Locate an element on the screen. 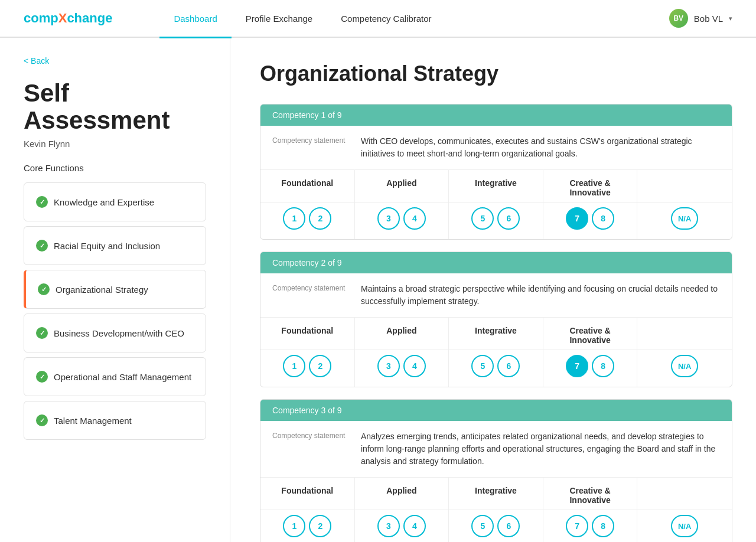 This screenshot has width=756, height=542. card-label-racial-equity: Racial Equity and Inclusion is located at coordinates (107, 246).